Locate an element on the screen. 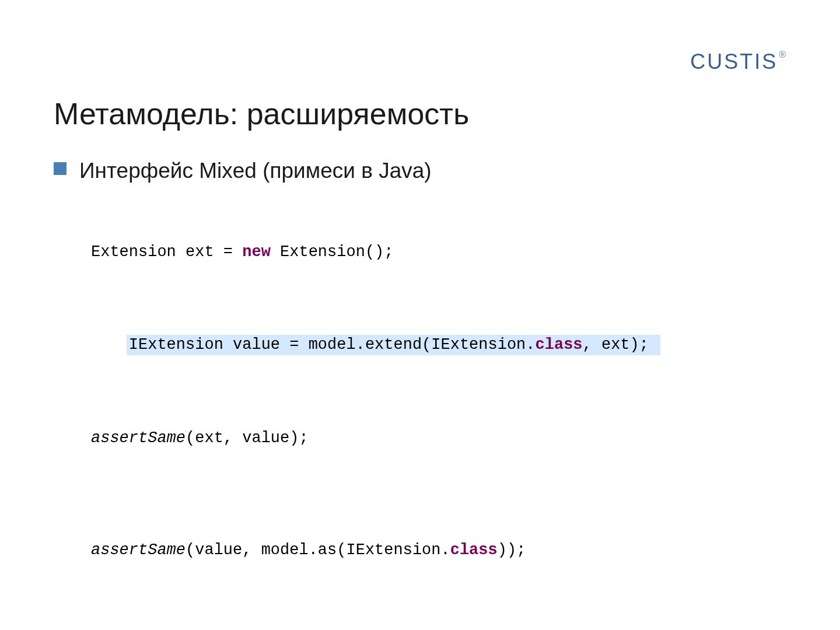  code-line: assertSame(ext, value); is located at coordinates (438, 438).